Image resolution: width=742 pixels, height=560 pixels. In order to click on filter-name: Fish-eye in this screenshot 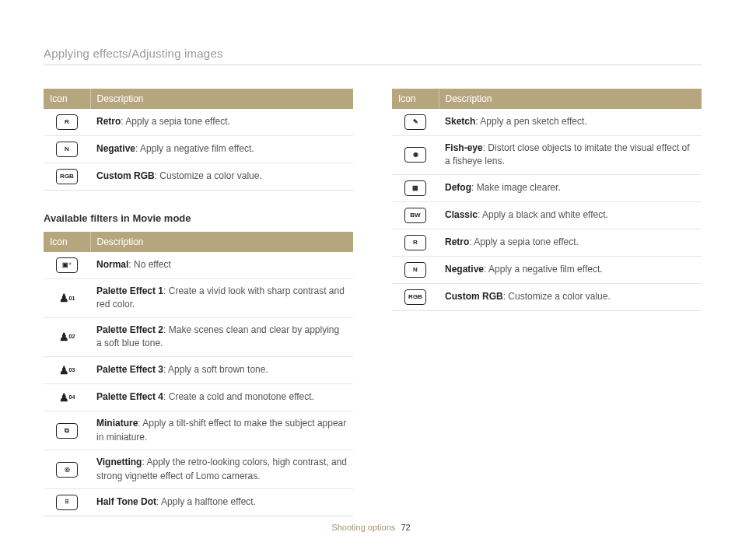, I will do `click(464, 148)`.